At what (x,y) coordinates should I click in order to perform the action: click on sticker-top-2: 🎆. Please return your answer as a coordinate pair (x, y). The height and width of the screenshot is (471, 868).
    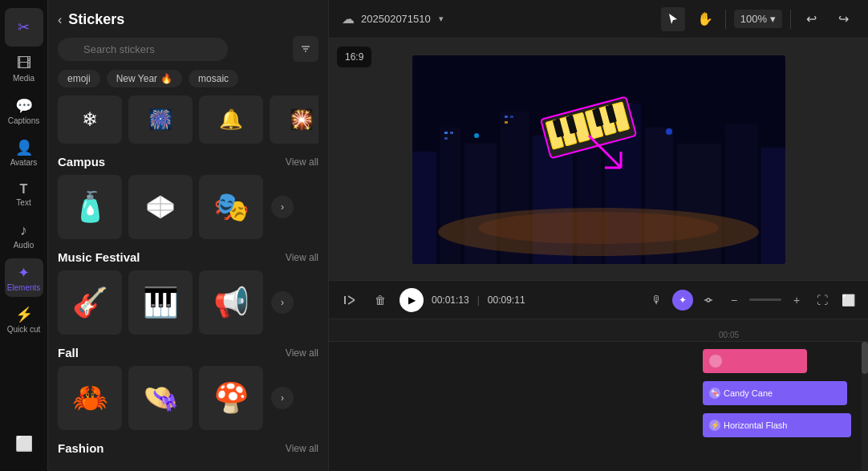
    Looking at the image, I should click on (160, 120).